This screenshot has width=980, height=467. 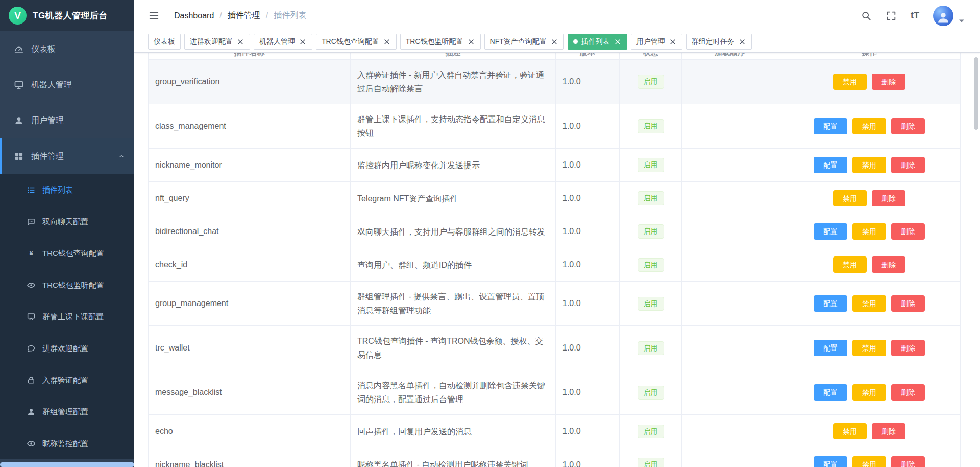 I want to click on breadcrumb: Dashboard/插件管理/插件列表, so click(x=240, y=15).